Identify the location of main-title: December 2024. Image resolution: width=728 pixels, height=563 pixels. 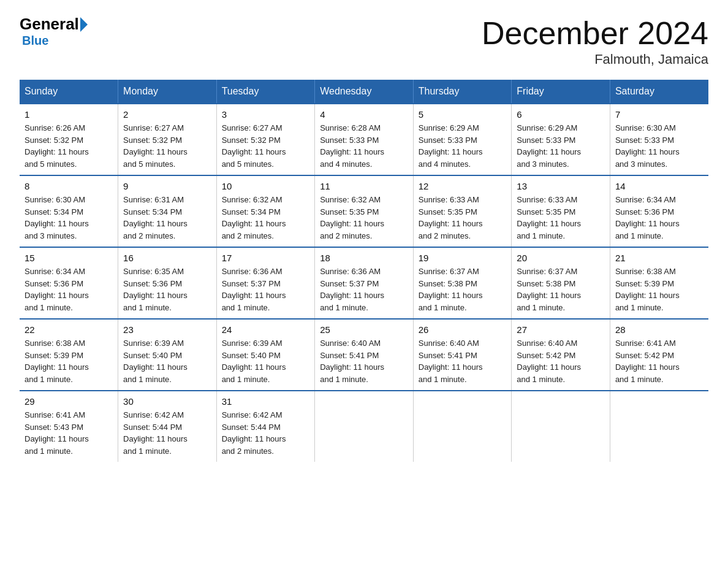
(595, 33).